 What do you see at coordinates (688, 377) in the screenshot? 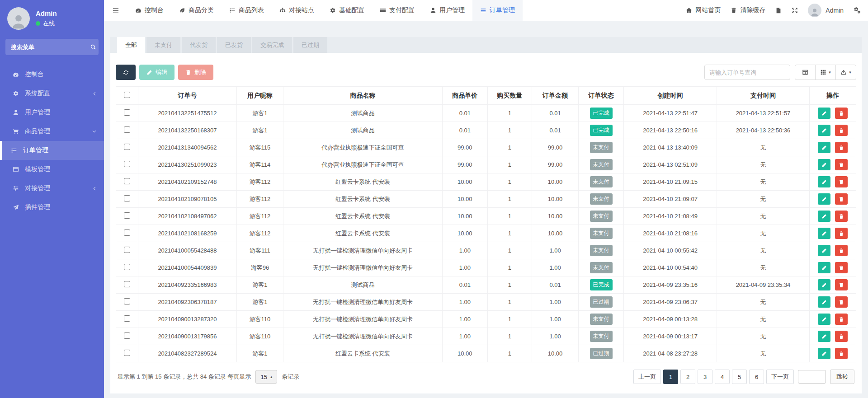
I see `page-button-2: 2` at bounding box center [688, 377].